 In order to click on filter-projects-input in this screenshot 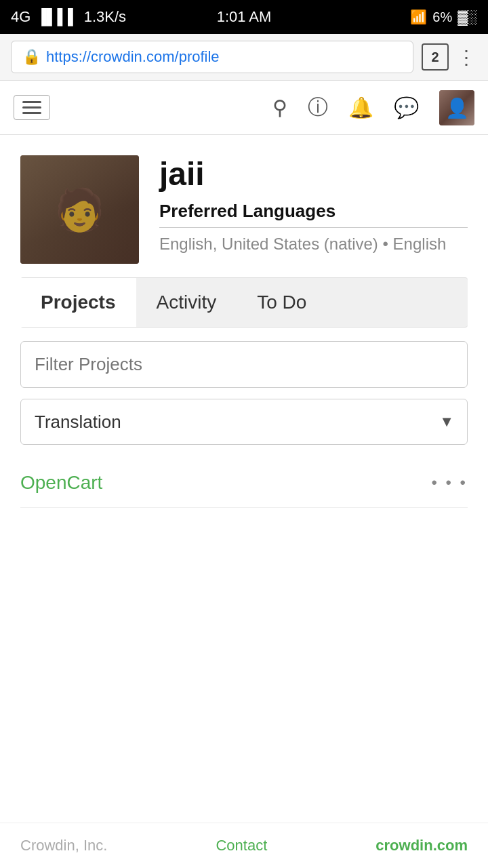, I will do `click(244, 365)`.